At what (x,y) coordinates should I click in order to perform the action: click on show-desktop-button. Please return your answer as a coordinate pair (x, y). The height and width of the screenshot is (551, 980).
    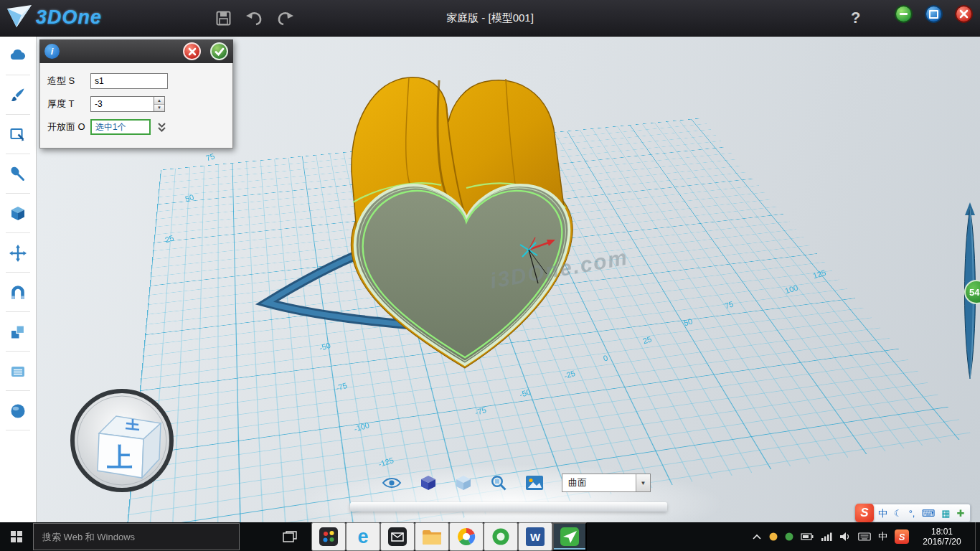
    Looking at the image, I should click on (977, 537).